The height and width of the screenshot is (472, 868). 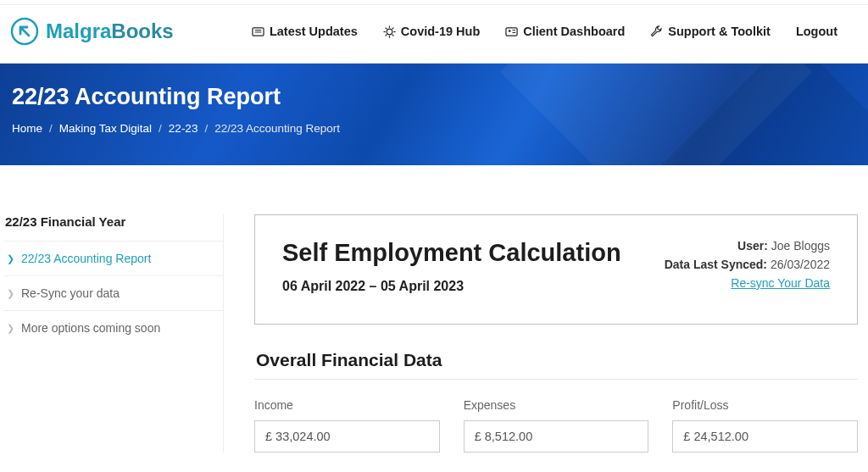 I want to click on breadcrumb-current: 22/23 Accounting Report, so click(x=277, y=129).